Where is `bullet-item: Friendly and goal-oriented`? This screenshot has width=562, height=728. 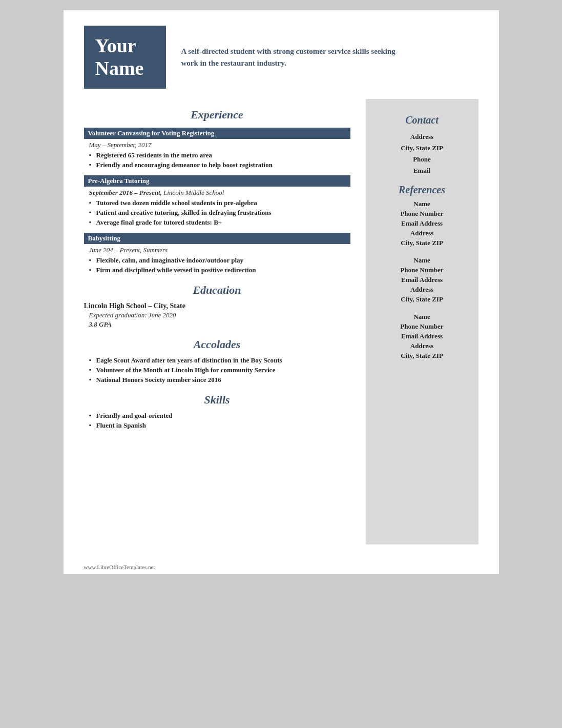
bullet-item: Friendly and goal-oriented is located at coordinates (220, 416).